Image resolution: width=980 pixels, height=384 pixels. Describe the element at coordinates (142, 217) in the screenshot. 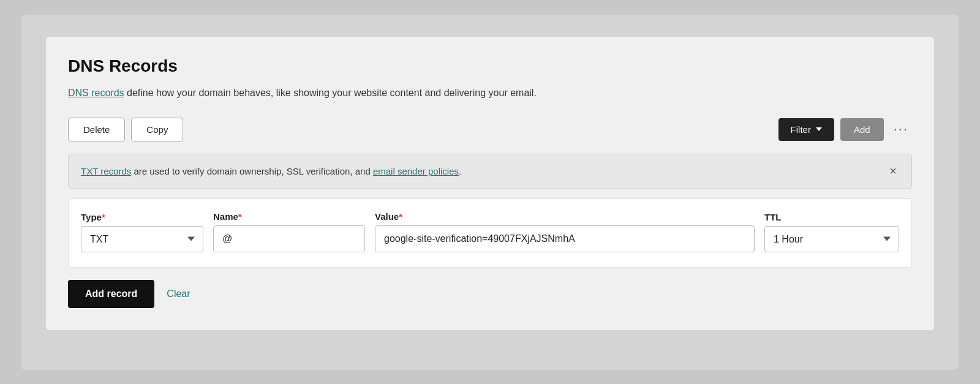

I see `type-label: Type*` at that location.